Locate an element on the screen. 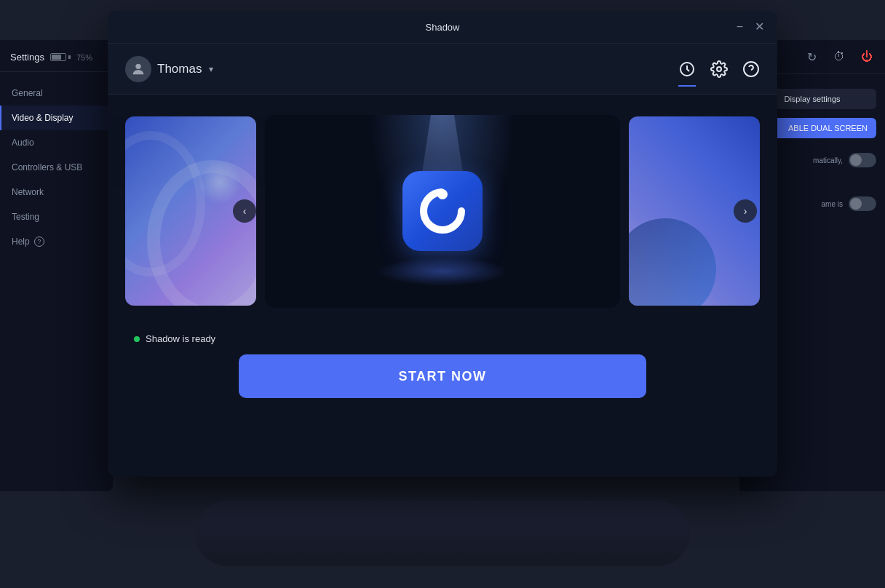 Image resolution: width=885 pixels, height=588 pixels. settings-icon-button is located at coordinates (719, 69).